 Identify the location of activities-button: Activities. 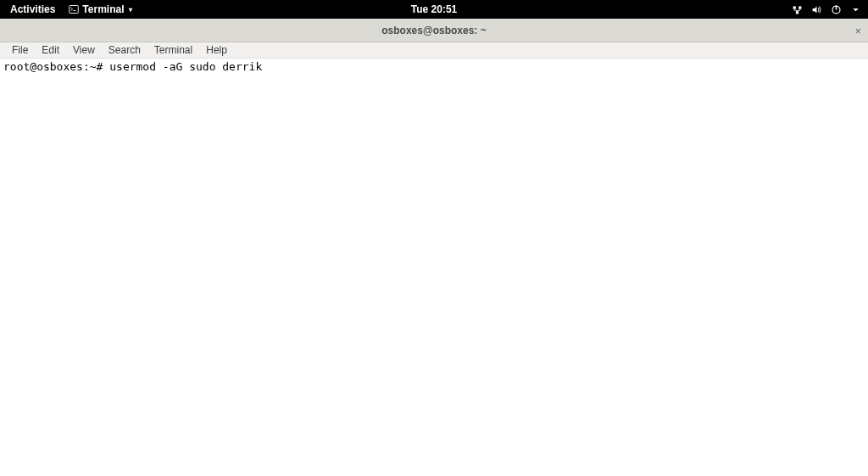
(32, 9).